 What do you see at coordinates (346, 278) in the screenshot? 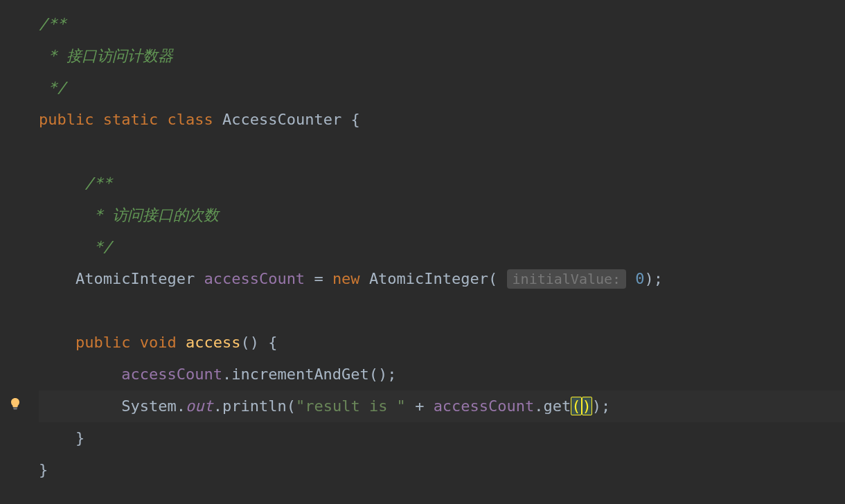
I see `keyword-new: new` at bounding box center [346, 278].